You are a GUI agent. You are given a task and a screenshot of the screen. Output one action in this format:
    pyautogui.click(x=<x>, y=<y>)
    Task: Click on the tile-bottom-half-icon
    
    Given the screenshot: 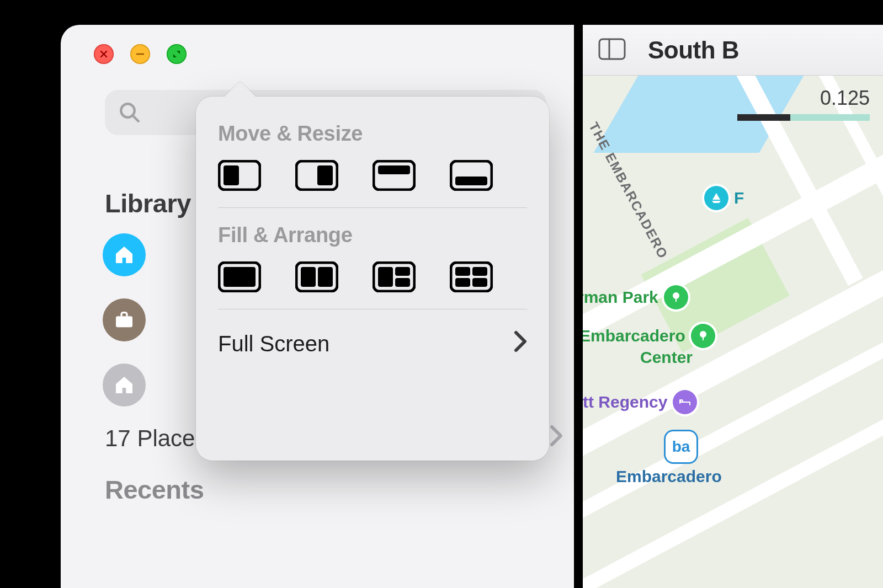 What is the action you would take?
    pyautogui.click(x=471, y=175)
    